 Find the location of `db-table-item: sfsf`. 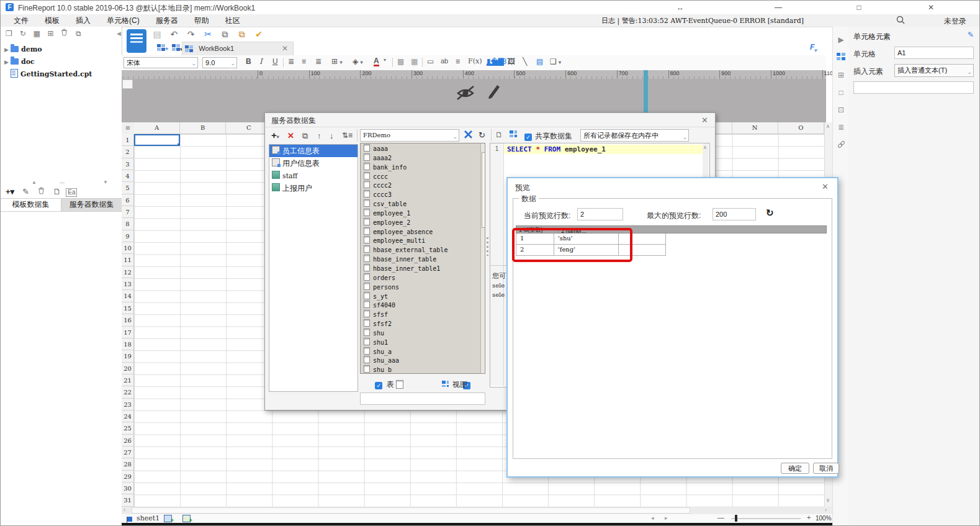

db-table-item: sfsf is located at coordinates (423, 314).